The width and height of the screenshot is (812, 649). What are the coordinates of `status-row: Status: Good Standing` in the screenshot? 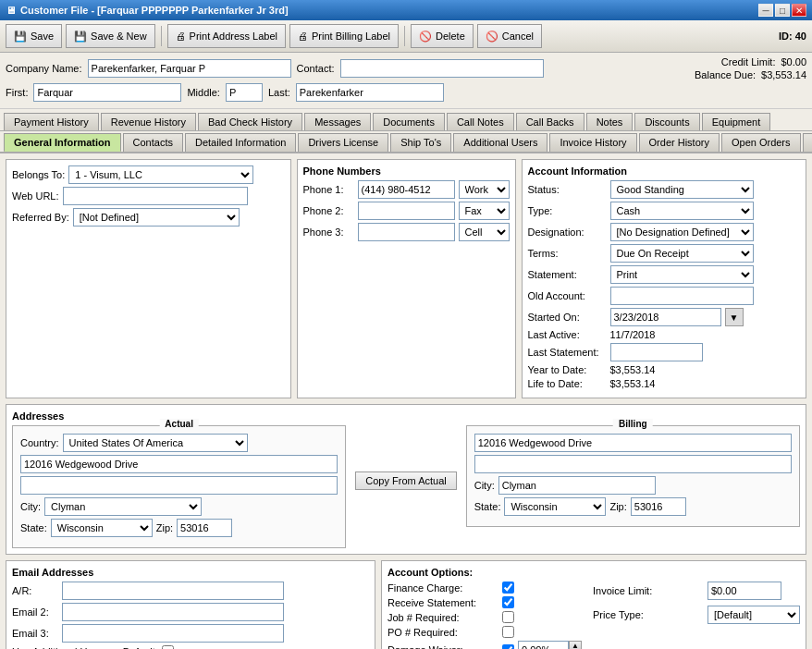 It's located at (664, 190).